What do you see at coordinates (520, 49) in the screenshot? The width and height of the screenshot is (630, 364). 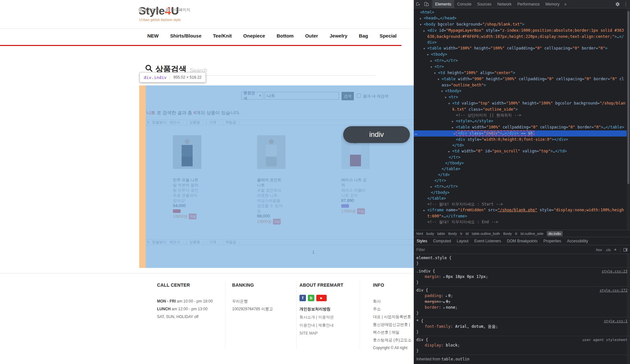 I see `dom-node: ▾<table width="100%" height="100%" cellp…` at bounding box center [520, 49].